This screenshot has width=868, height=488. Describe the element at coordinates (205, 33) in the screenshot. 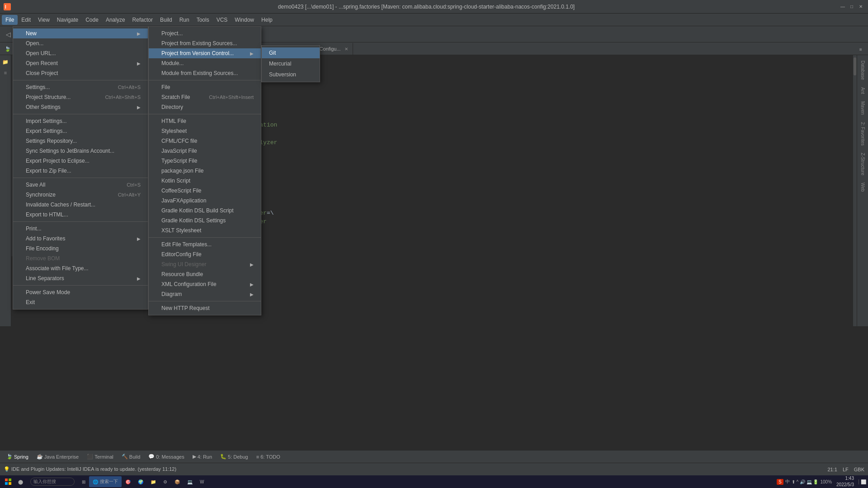

I see `submenu-project: Project...` at that location.